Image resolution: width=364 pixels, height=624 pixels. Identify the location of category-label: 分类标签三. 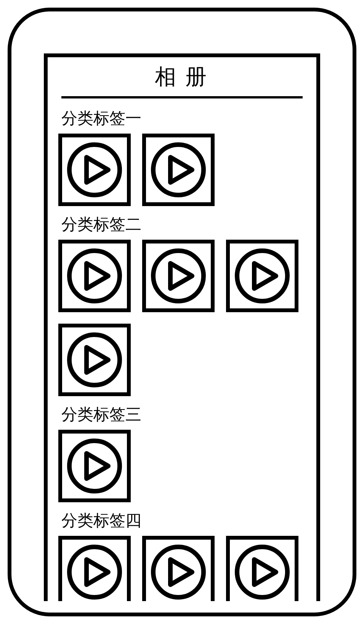
(184, 414).